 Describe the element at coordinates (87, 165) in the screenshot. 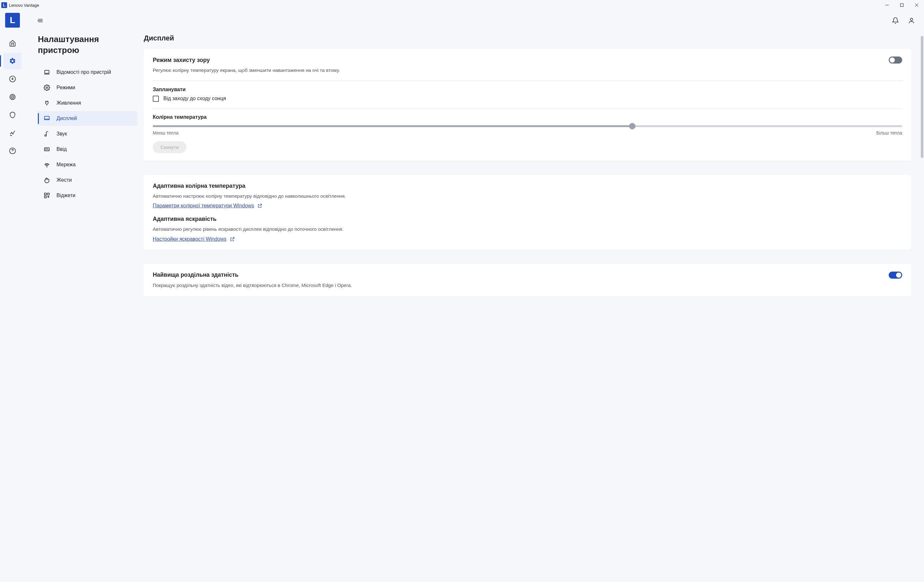

I see `subnav-network: Мережа` at that location.